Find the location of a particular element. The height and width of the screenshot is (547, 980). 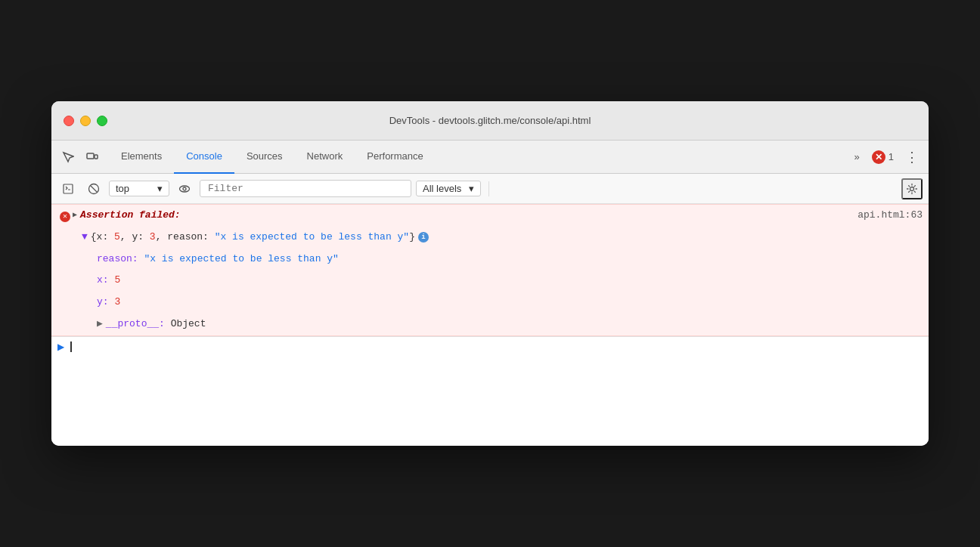

inspect-element-button is located at coordinates (68, 157).